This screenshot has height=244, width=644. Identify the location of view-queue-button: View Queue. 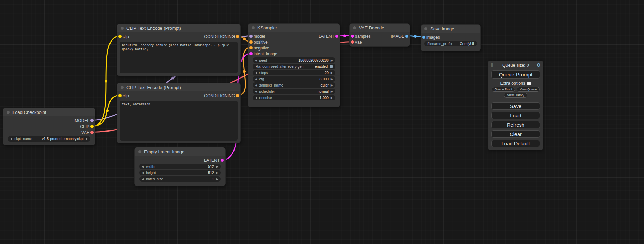
(528, 89).